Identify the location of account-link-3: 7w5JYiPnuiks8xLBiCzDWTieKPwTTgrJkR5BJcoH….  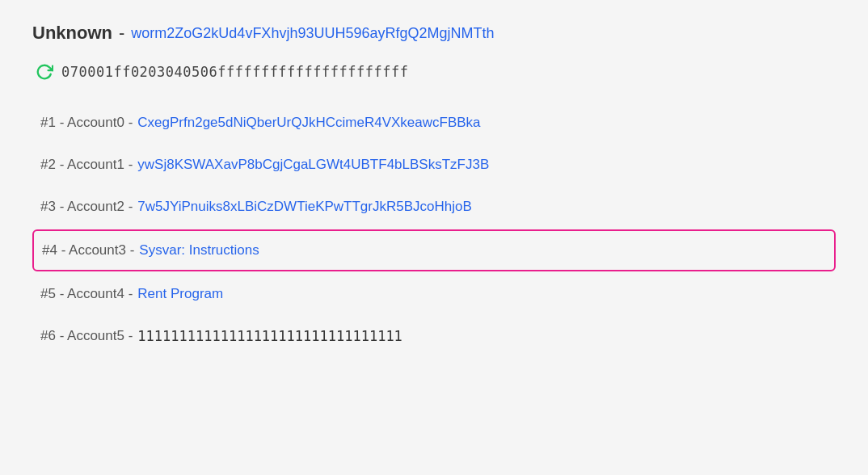
(304, 207).